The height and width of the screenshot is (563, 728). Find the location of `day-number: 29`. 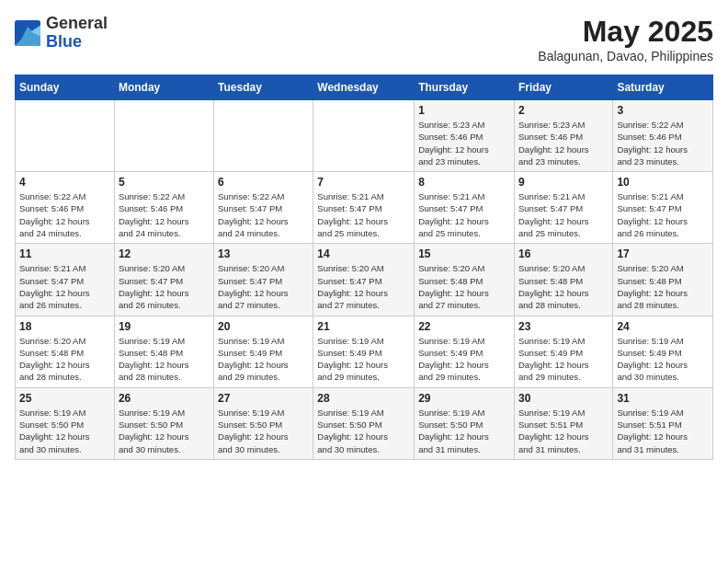

day-number: 29 is located at coordinates (464, 398).